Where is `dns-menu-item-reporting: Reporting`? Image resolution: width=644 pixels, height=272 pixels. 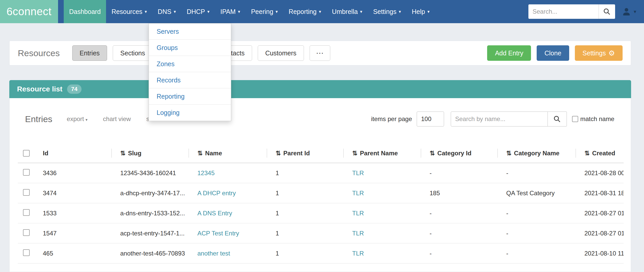 dns-menu-item-reporting: Reporting is located at coordinates (190, 96).